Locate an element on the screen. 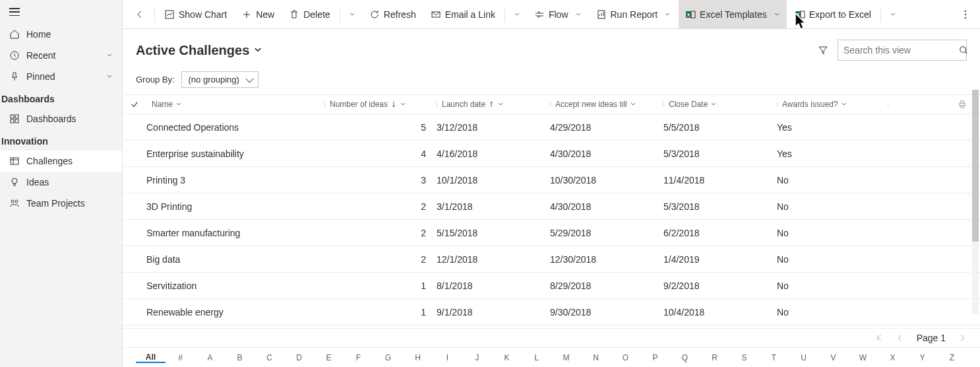 The image size is (980, 367). sidebar-item-home: Home is located at coordinates (61, 34).